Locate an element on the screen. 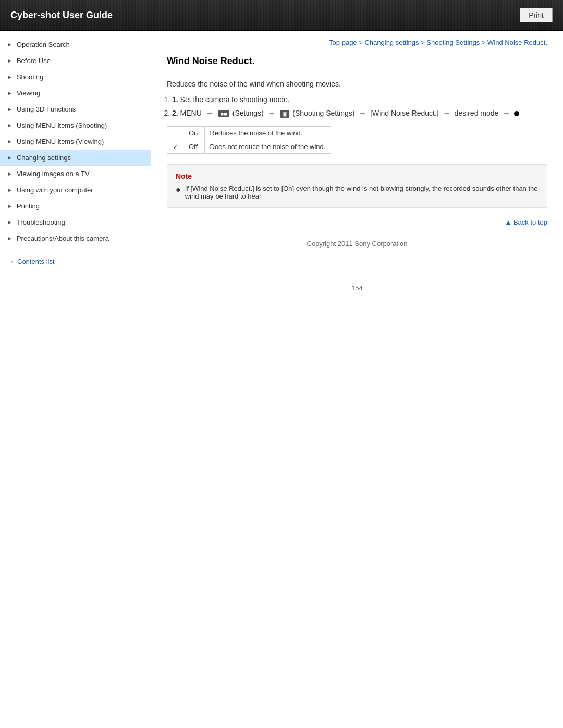  sidebar-item-3: ►Viewing is located at coordinates (75, 93).